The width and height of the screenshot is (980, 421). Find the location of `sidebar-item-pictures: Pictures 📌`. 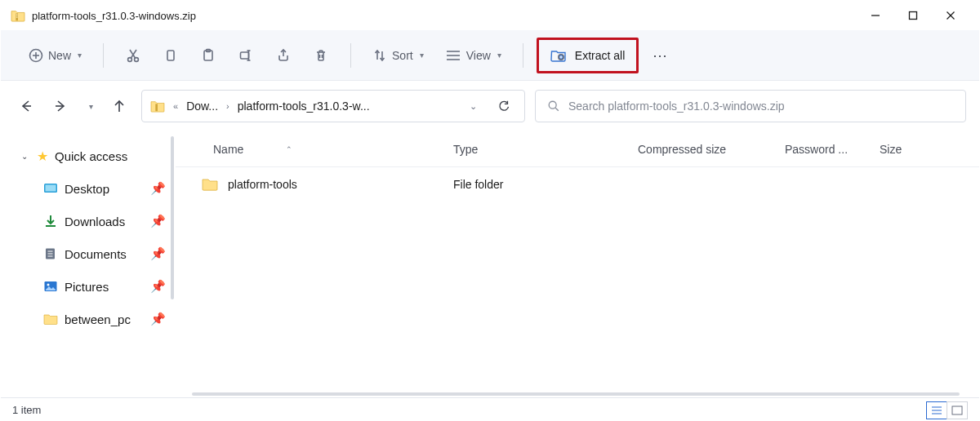

sidebar-item-pictures: Pictures 📌 is located at coordinates (89, 286).